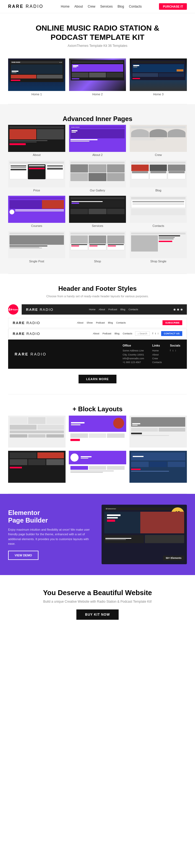  What do you see at coordinates (13, 309) in the screenshot?
I see `styles-badge: 4+ Styles` at bounding box center [13, 309].